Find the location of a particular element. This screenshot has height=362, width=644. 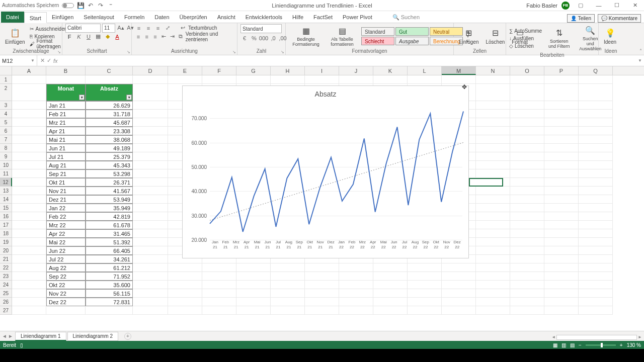

expand-formula-icon: ▼ is located at coordinates (640, 60).